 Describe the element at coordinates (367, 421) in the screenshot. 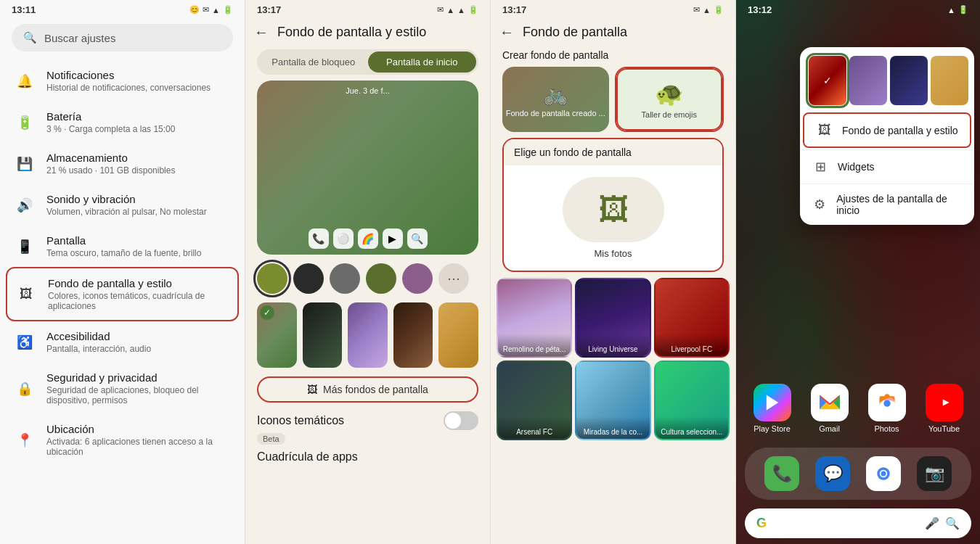

I see `iconos-row: Iconos temáticos` at that location.